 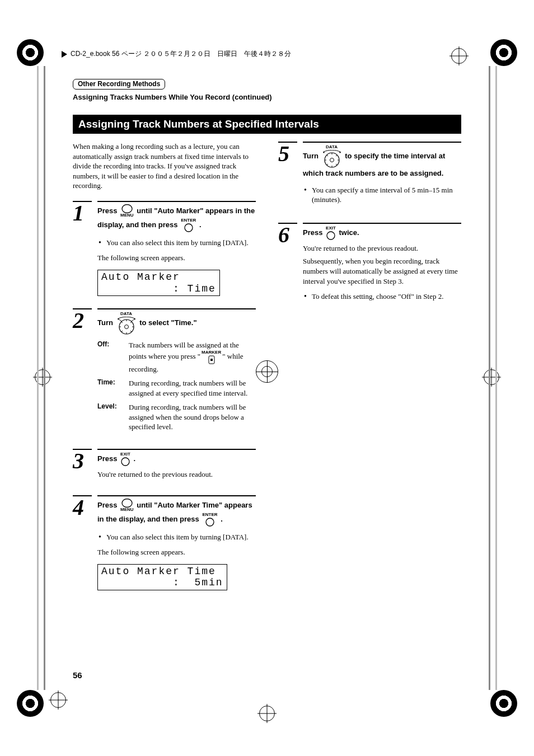 I want to click on text-fragment: to select "Time.", so click(x=168, y=322).